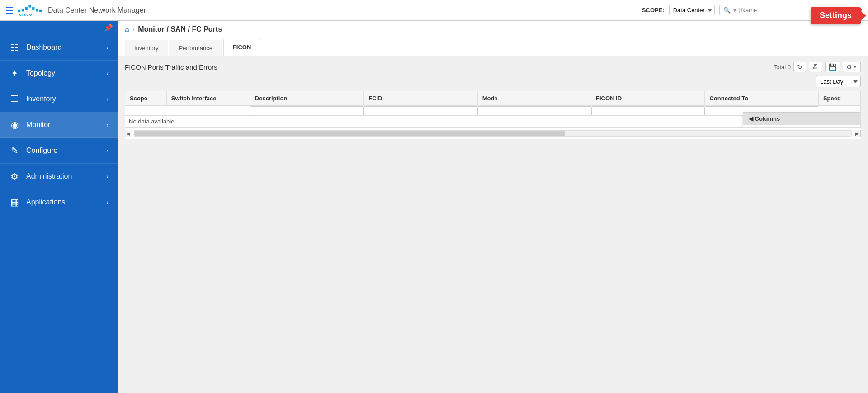  I want to click on print-button: 🖶, so click(816, 67).